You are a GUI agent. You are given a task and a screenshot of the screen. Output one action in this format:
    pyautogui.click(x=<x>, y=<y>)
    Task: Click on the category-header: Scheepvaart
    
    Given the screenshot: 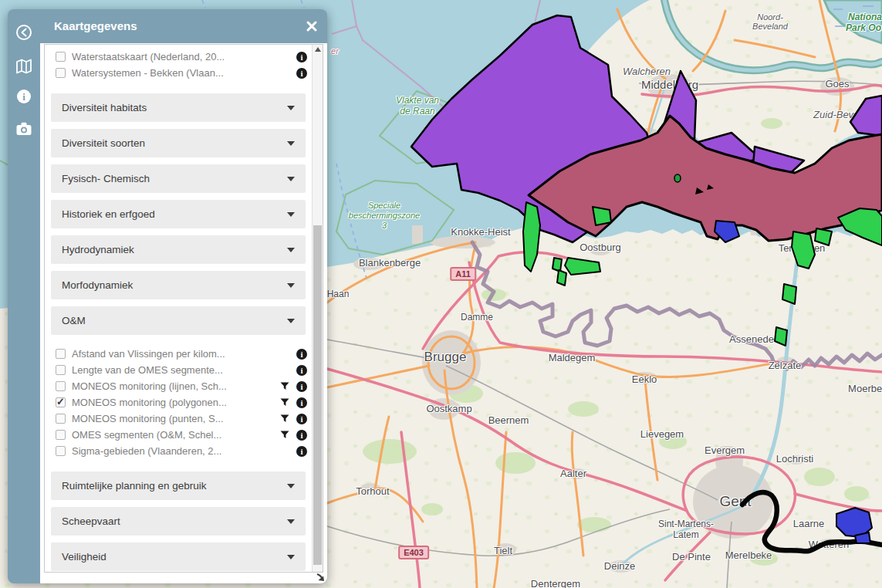 What is the action you would take?
    pyautogui.click(x=178, y=522)
    